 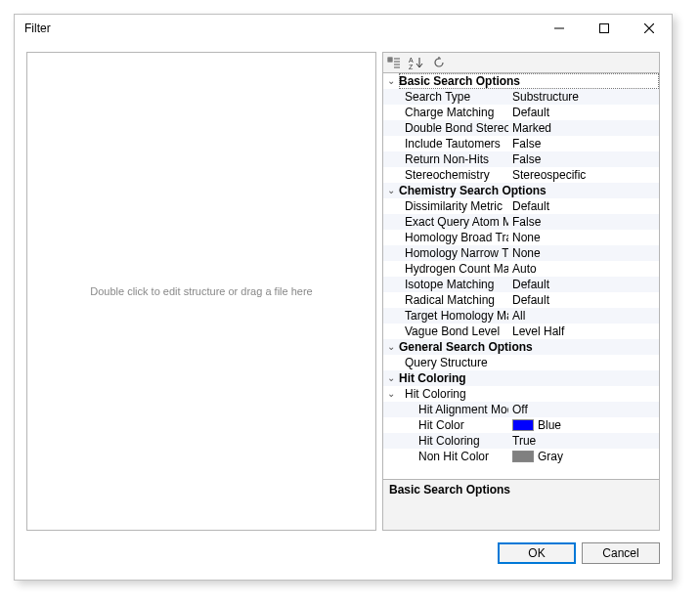 I want to click on property-name: Query Structure, so click(x=456, y=363).